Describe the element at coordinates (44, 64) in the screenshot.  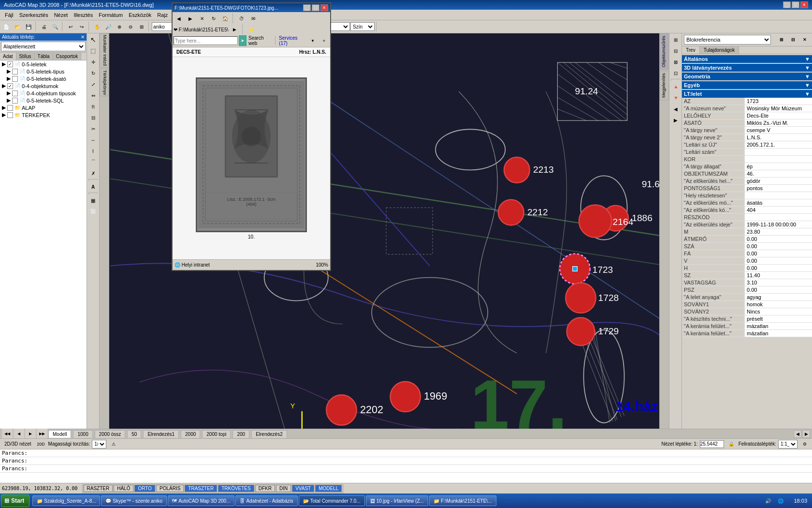
I see `tree-item-1: ▶✓ 📄 0-5-leletek` at that location.